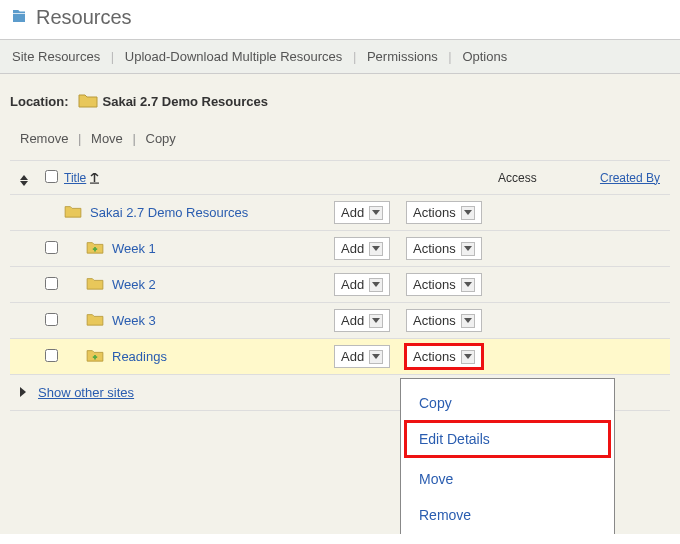 This screenshot has height=544, width=680. I want to click on table-row: Week 2AddActions, so click(340, 285).